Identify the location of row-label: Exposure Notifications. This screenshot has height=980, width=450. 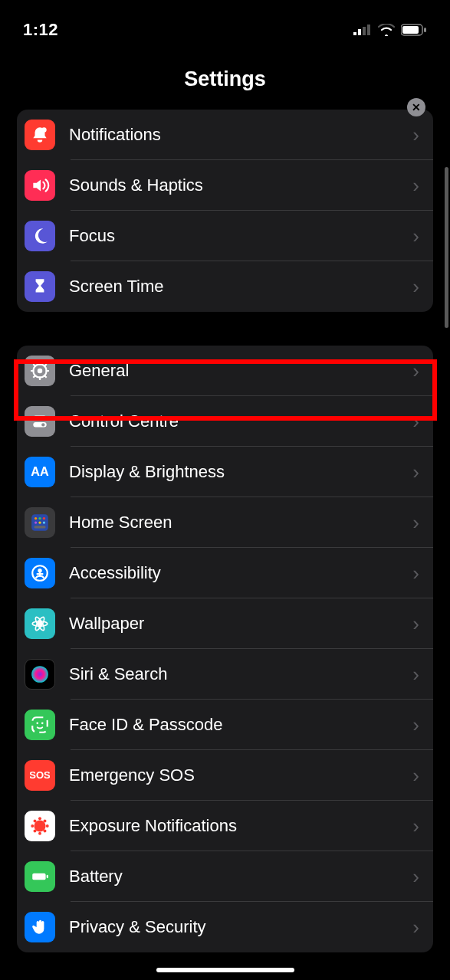
(241, 826).